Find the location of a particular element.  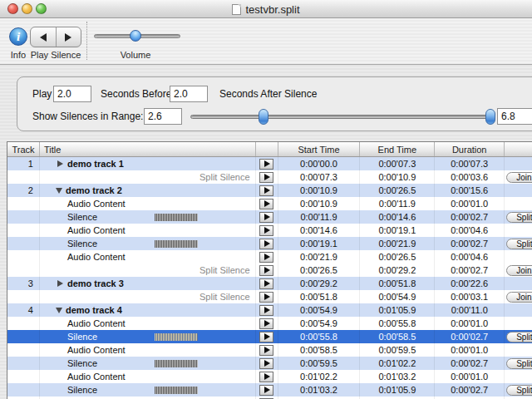

table-row: Split Silence0:00'26.50:00'29.20:00'02.7… is located at coordinates (269, 270).